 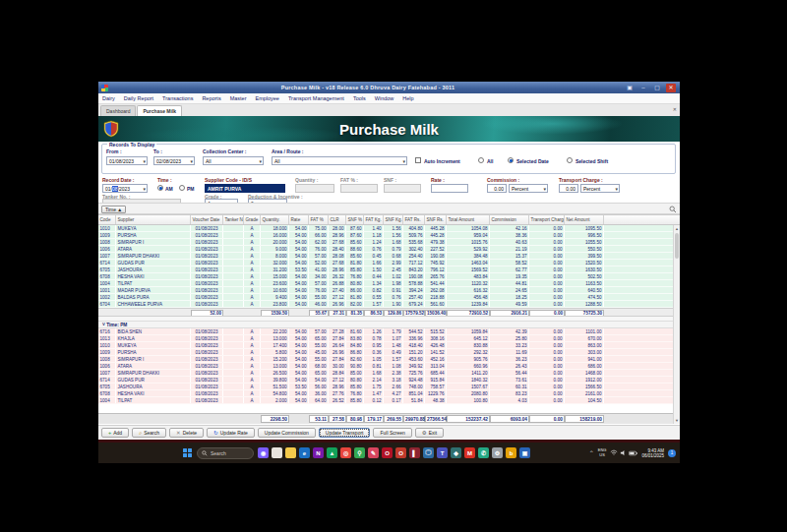 I want to click on column-header: Quantity., so click(x=275, y=220).